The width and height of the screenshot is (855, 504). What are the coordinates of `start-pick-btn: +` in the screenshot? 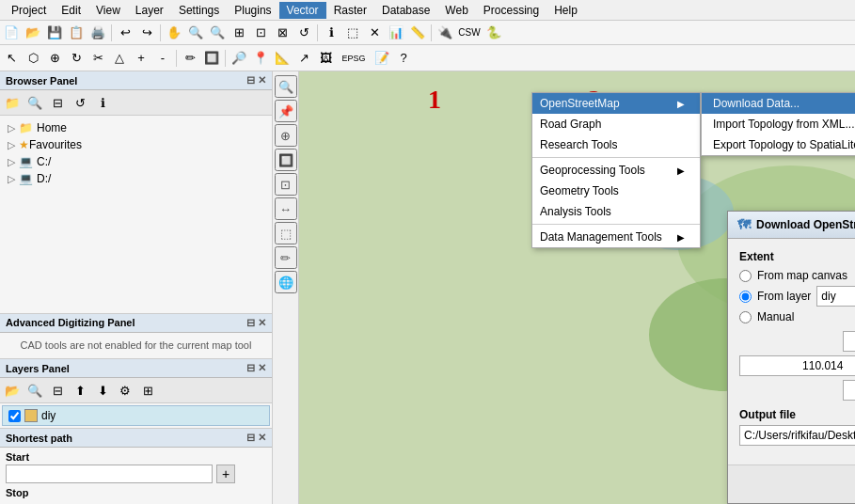 It's located at (226, 474).